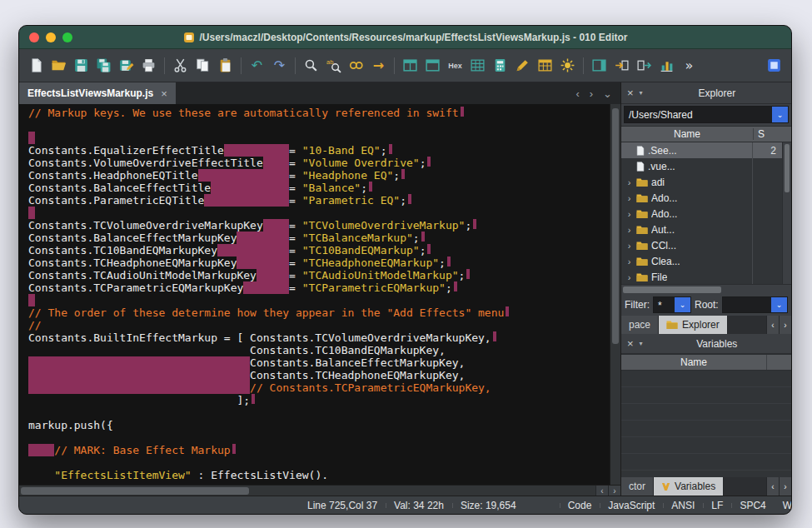  What do you see at coordinates (615, 491) in the screenshot?
I see `scroll-right-icon: ›` at bounding box center [615, 491].